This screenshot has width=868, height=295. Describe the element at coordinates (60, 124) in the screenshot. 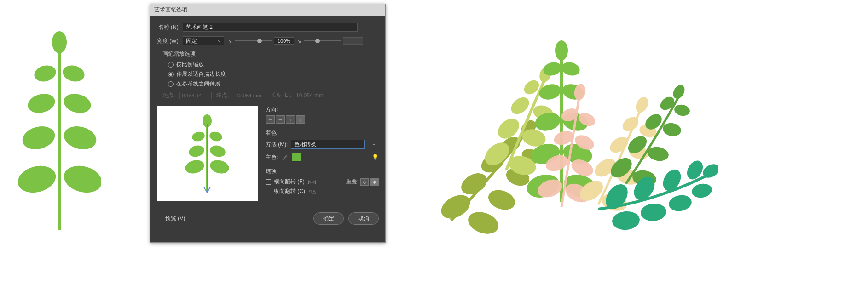

I see `branch-sample-art` at that location.